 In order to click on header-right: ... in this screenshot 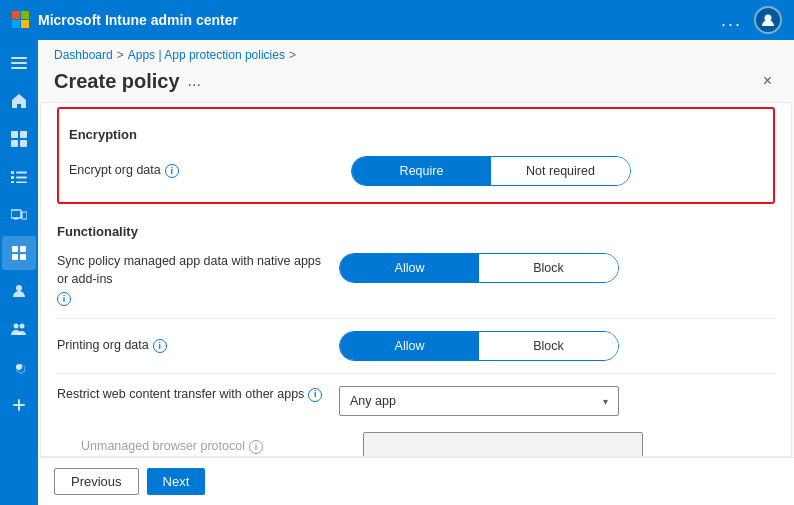, I will do `click(752, 20)`.